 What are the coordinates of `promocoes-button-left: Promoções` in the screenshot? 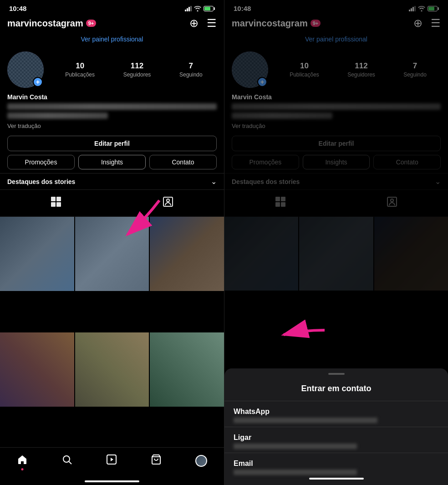 It's located at (41, 162).